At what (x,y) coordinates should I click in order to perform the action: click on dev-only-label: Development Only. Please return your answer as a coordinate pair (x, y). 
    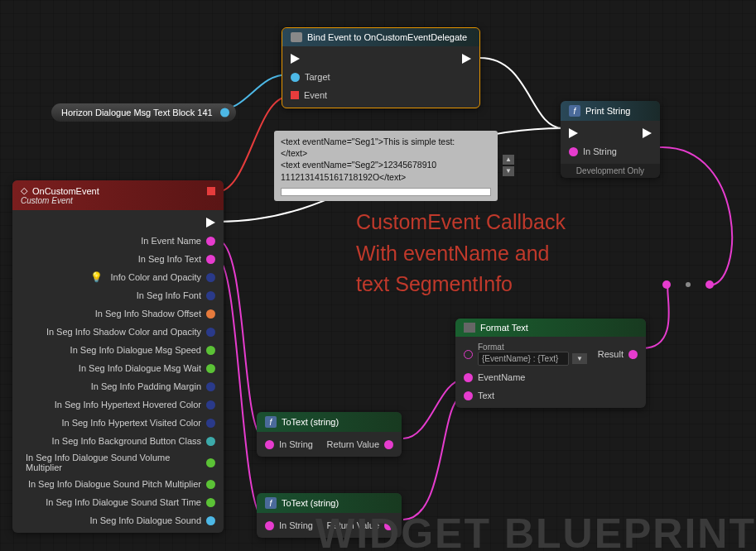
    Looking at the image, I should click on (610, 170).